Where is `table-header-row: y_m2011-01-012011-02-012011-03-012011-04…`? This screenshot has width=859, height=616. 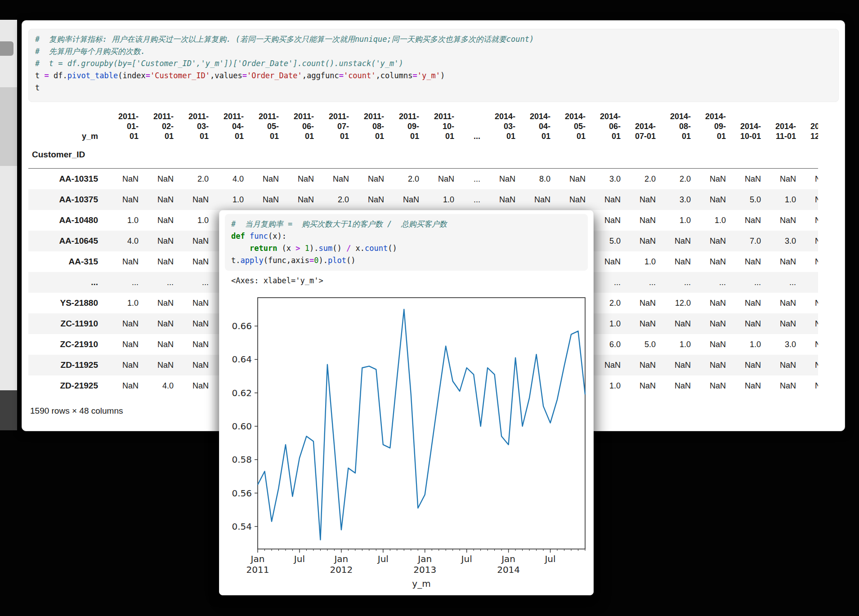 table-header-row: y_m2011-01-012011-02-012011-03-012011-04… is located at coordinates (423, 121).